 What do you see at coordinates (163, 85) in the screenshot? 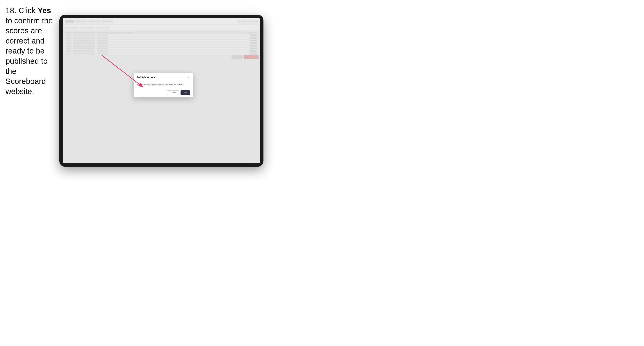
I see `publish-scores-modal: Publish scores × Are you ready to publis…` at bounding box center [163, 85].